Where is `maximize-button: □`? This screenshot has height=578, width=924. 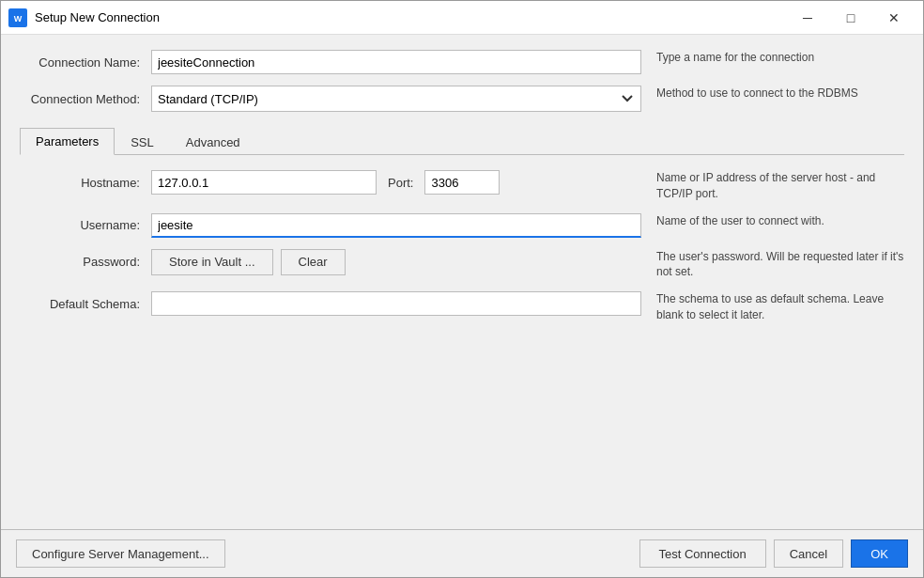 maximize-button: □ is located at coordinates (851, 18).